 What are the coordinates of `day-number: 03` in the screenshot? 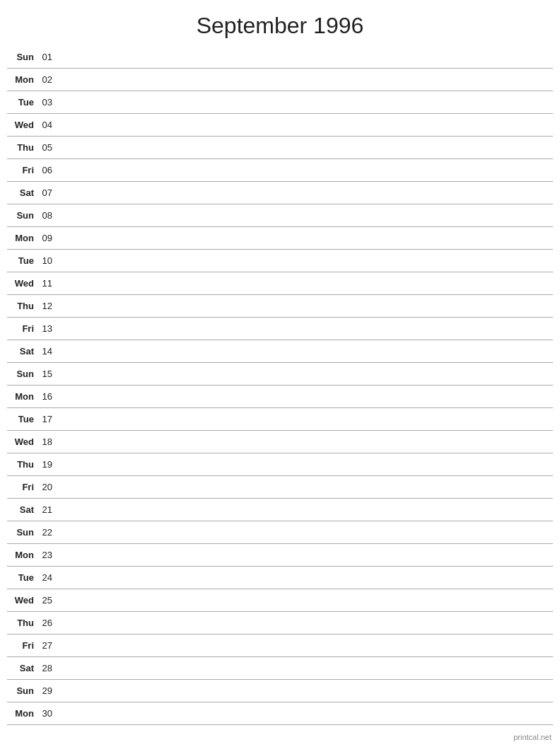 It's located at (47, 102).